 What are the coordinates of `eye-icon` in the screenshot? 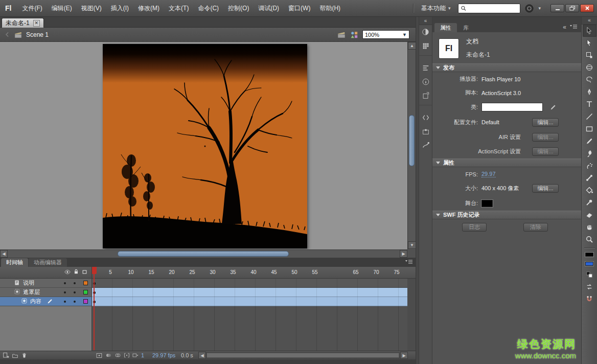 It's located at (67, 273).